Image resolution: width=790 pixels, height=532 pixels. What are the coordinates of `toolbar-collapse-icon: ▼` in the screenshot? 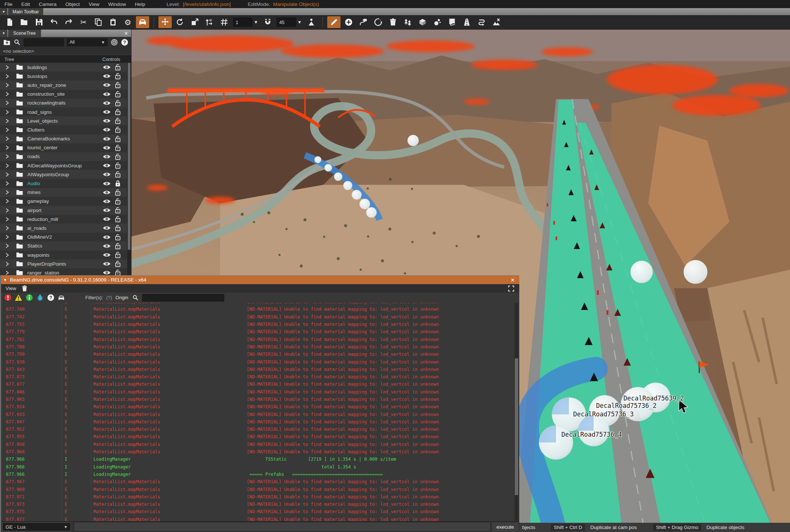 It's located at (4, 12).